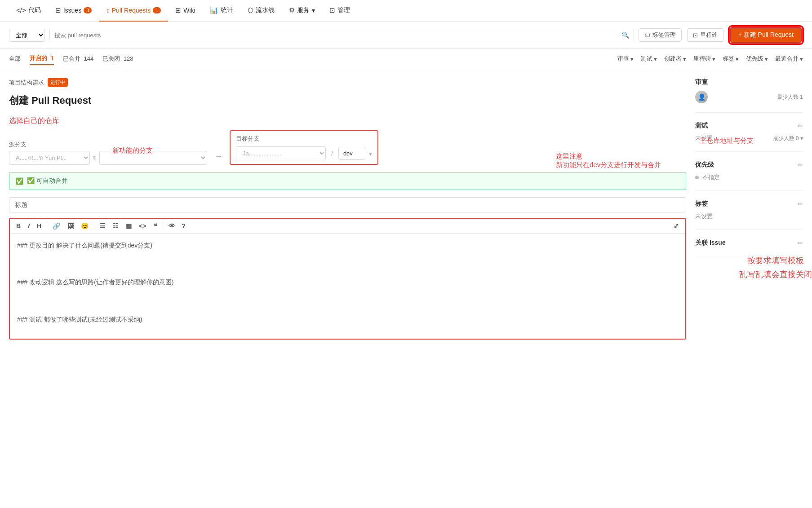 The image size is (812, 508). Describe the element at coordinates (142, 226) in the screenshot. I see `editor-code: <>` at that location.